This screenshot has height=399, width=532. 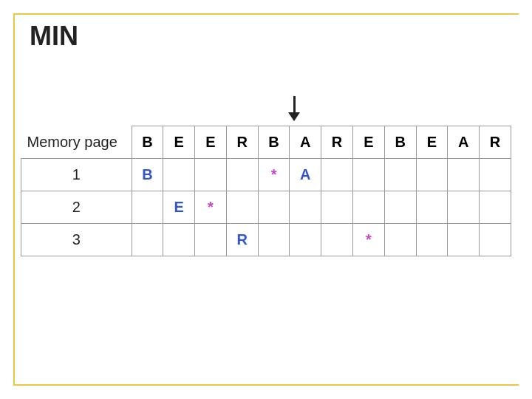 What do you see at coordinates (273, 143) in the screenshot?
I see `table-col-header-4: B` at bounding box center [273, 143].